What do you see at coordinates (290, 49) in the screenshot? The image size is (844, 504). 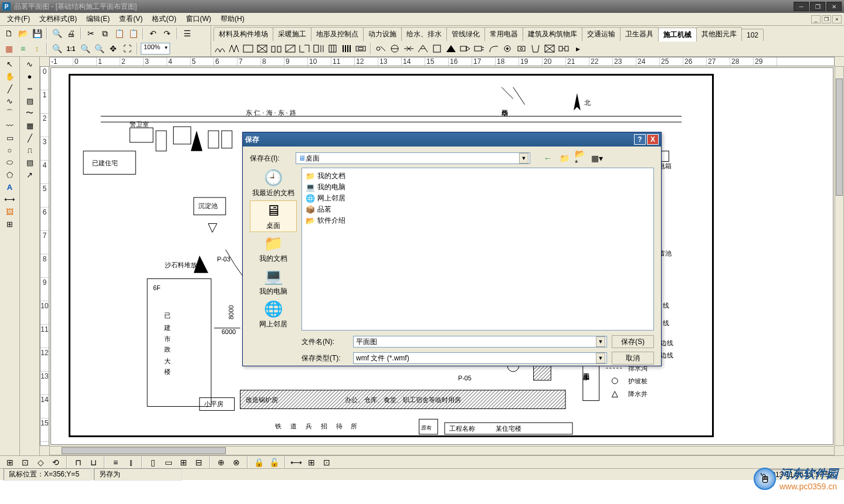 I see `shape6-icon` at bounding box center [290, 49].